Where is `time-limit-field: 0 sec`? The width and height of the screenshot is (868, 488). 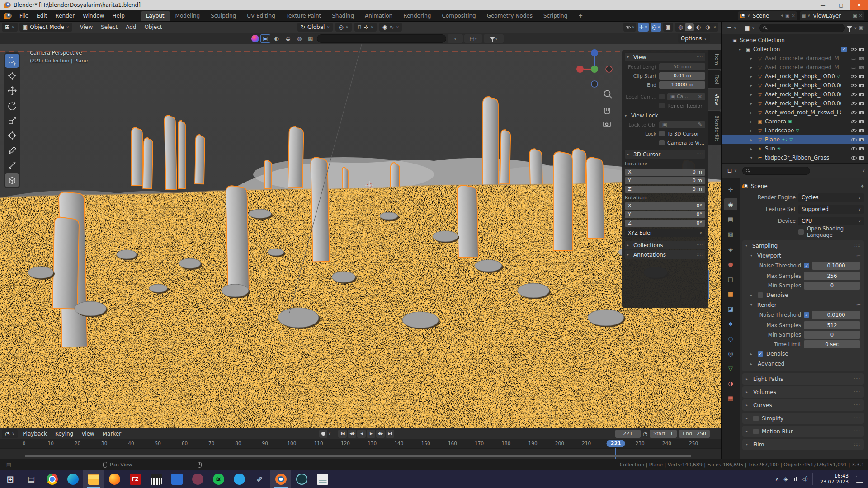
time-limit-field: 0 sec is located at coordinates (832, 344).